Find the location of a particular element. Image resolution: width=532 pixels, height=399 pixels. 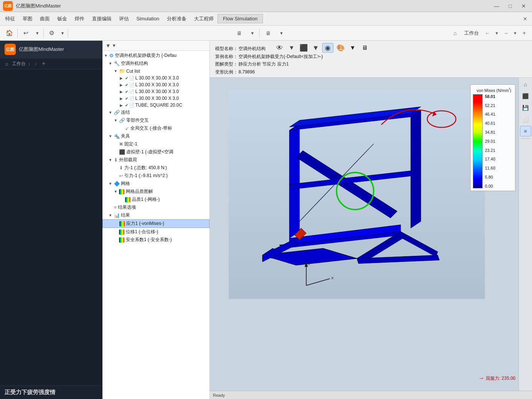

diagram-value: 静应力分析 节应力 应力1 is located at coordinates (264, 64).